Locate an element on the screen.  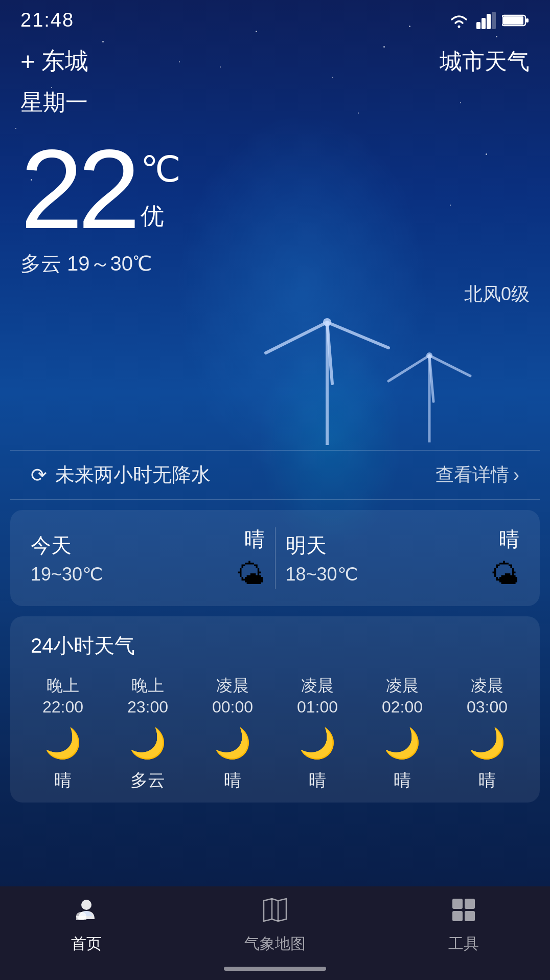
precipitation-bar: ⟳ 未来两小时无降水 查看详情 › is located at coordinates (275, 475).